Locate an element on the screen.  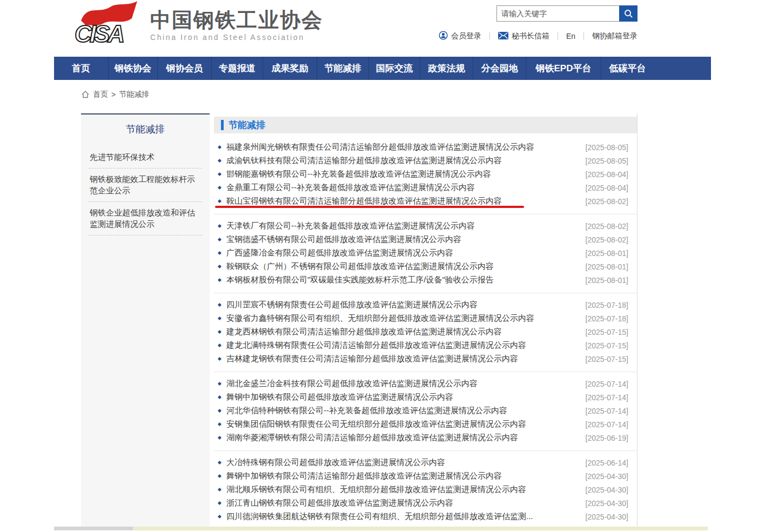
news-link: 浙江青山钢铁有限公司超低排放改造评估监测进展情况公示内容 is located at coordinates (406, 503).